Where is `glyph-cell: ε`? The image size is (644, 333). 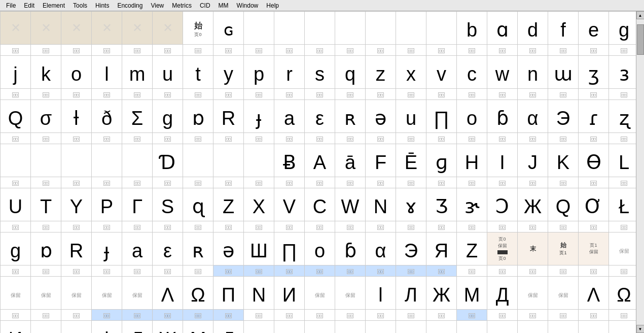
glyph-cell: ε is located at coordinates (168, 249).